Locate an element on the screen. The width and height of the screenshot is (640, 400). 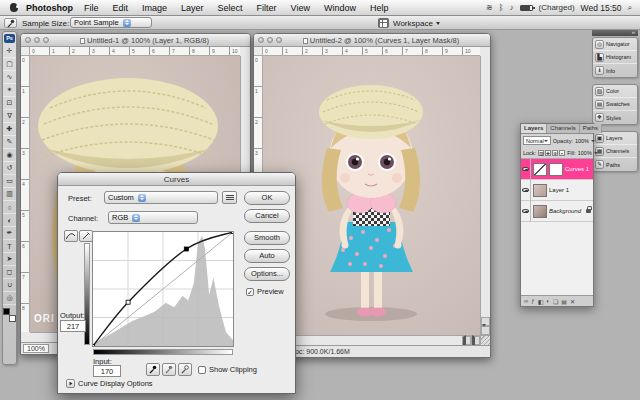
new-layer-icon: ▤ is located at coordinates (564, 302).